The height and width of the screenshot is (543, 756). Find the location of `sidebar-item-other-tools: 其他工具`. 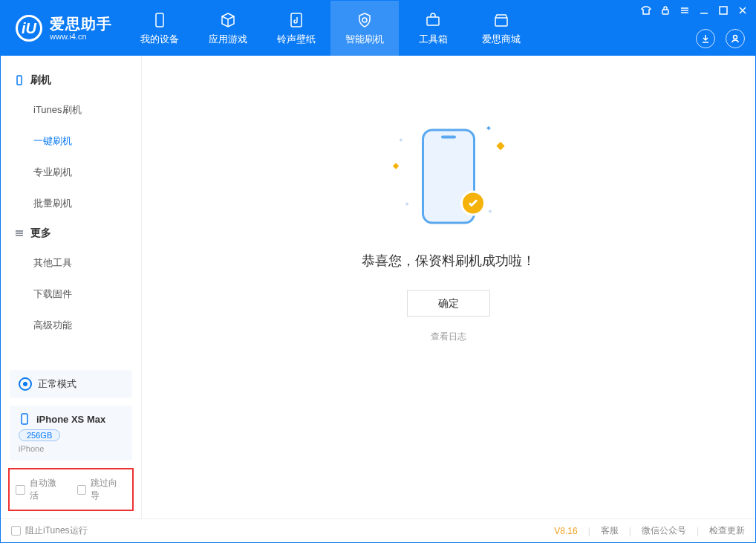

sidebar-item-other-tools: 其他工具 is located at coordinates (71, 263).